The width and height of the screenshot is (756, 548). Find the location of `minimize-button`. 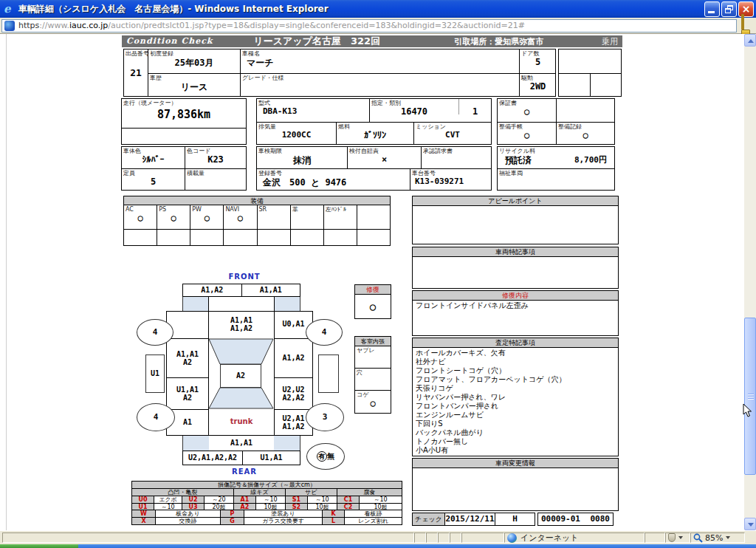

minimize-button is located at coordinates (712, 9).